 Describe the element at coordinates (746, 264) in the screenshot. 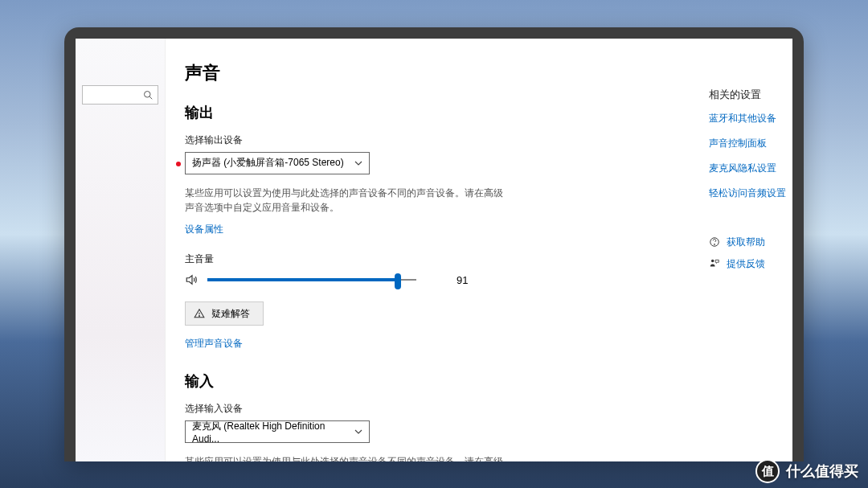

I see `give-feedback-label: 提供反馈` at that location.